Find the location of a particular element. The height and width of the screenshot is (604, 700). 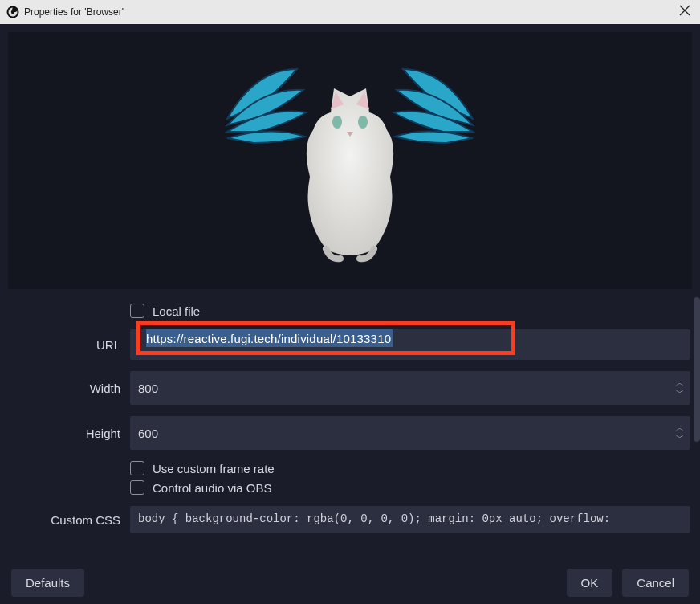

height-row: Height ︿ ﹀ is located at coordinates (350, 433).